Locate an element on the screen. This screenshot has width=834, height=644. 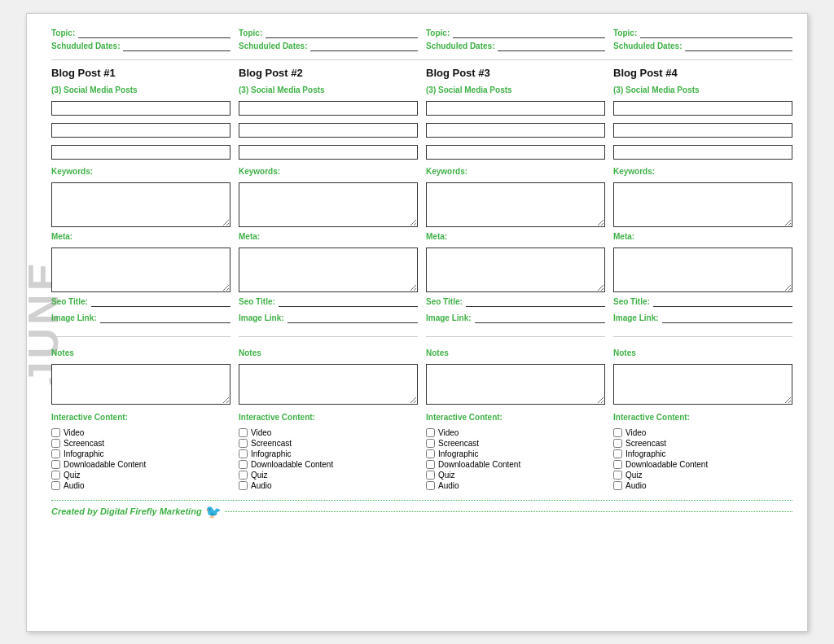
social-input-4b is located at coordinates (703, 130).